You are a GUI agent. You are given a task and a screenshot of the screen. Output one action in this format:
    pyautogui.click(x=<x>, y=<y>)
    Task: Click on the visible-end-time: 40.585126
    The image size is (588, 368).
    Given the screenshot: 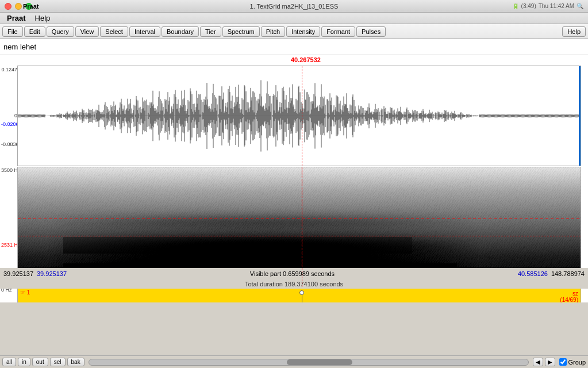 What is the action you would take?
    pyautogui.click(x=533, y=274)
    